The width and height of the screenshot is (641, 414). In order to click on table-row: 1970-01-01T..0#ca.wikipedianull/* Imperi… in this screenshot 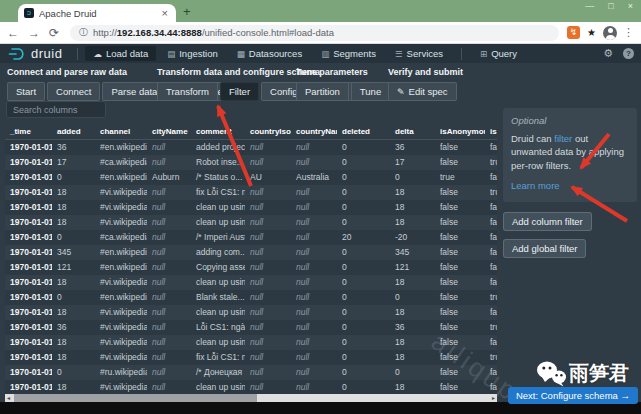, I will do `click(251, 238)`.